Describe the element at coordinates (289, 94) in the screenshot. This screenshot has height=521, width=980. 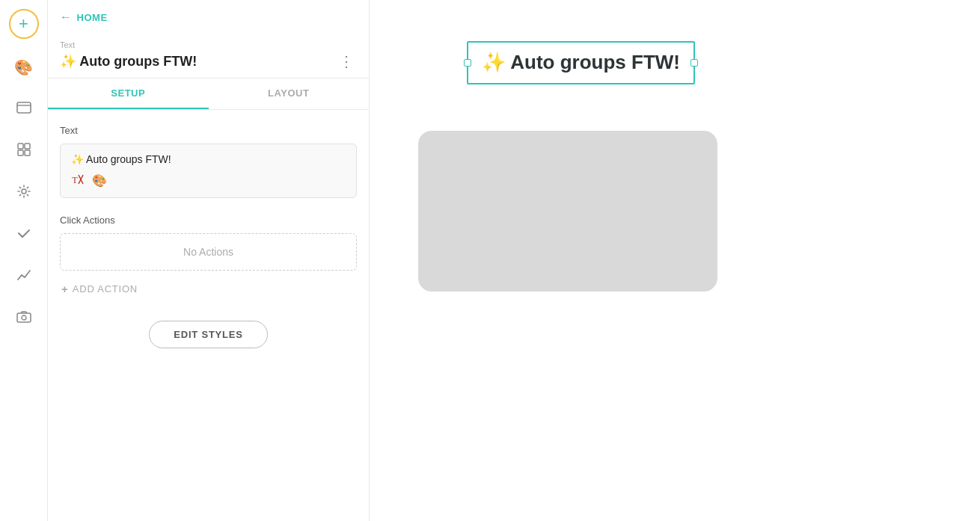
I see `tab-layout: LAYOUT` at that location.